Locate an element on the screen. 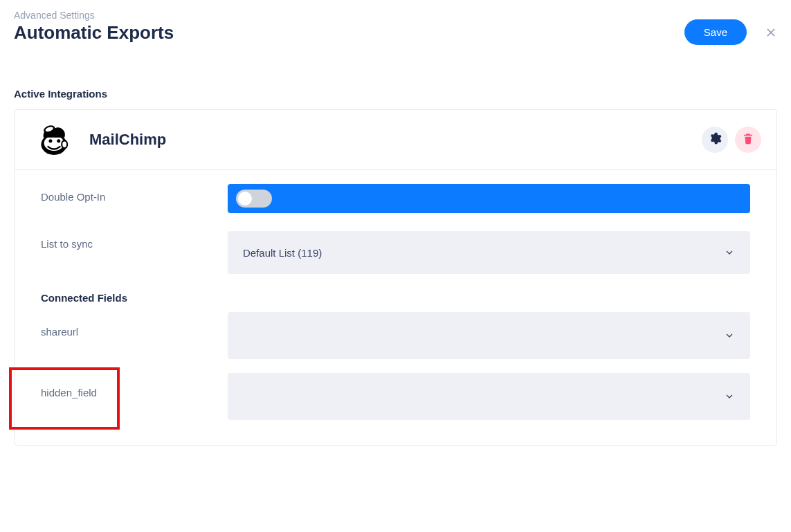 The image size is (791, 532). integration-delete-button is located at coordinates (748, 140).